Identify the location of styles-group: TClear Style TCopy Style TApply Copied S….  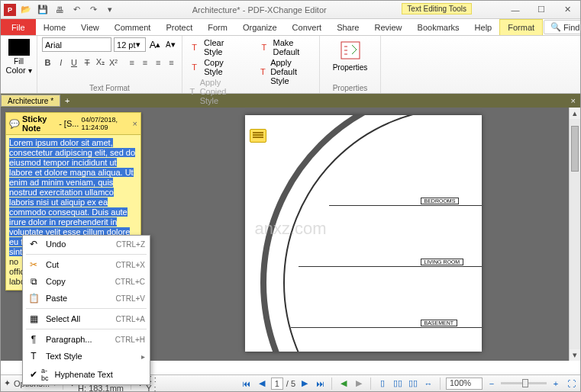
(251, 64).